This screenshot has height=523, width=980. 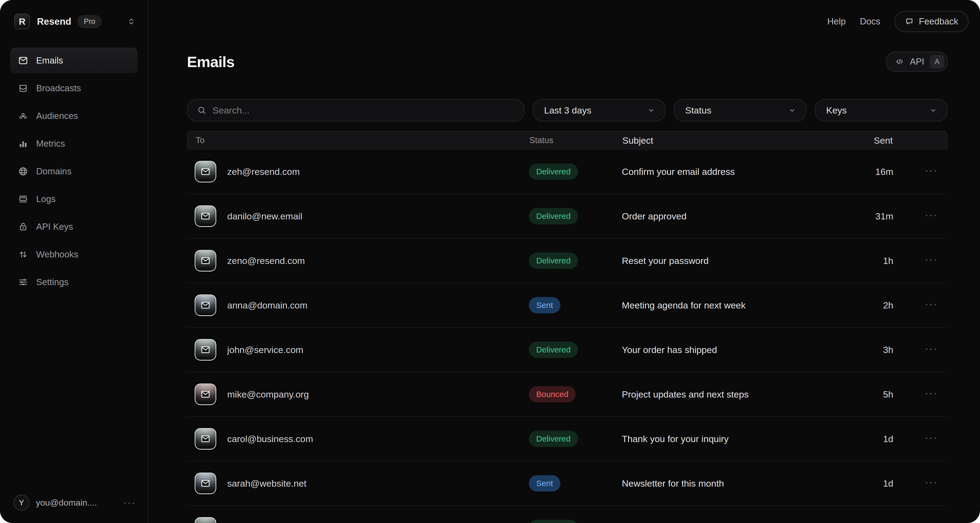 What do you see at coordinates (74, 282) in the screenshot?
I see `sidebar-item-settings: Settings` at bounding box center [74, 282].